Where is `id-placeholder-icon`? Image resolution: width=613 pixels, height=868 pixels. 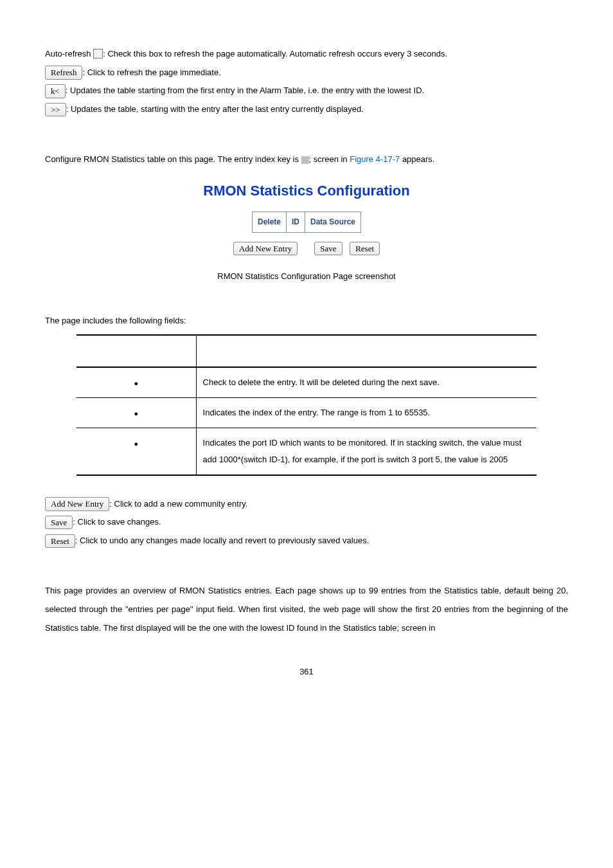
id-placeholder-icon is located at coordinates (305, 160).